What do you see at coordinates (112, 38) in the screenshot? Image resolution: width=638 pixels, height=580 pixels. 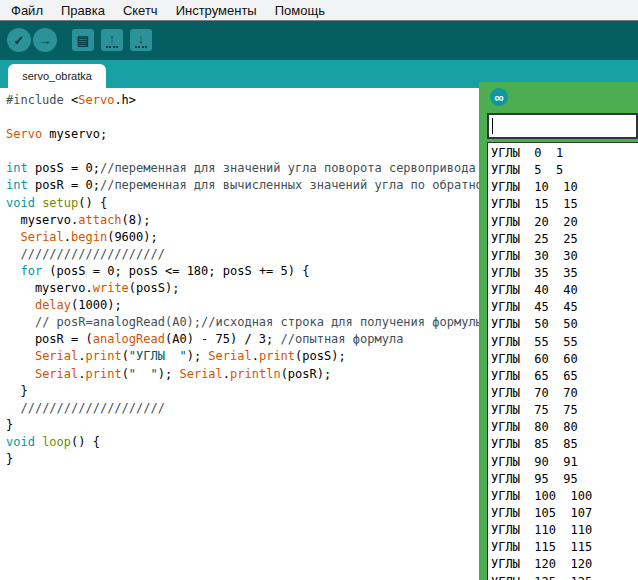 I see `open-icon: ↑` at bounding box center [112, 38].